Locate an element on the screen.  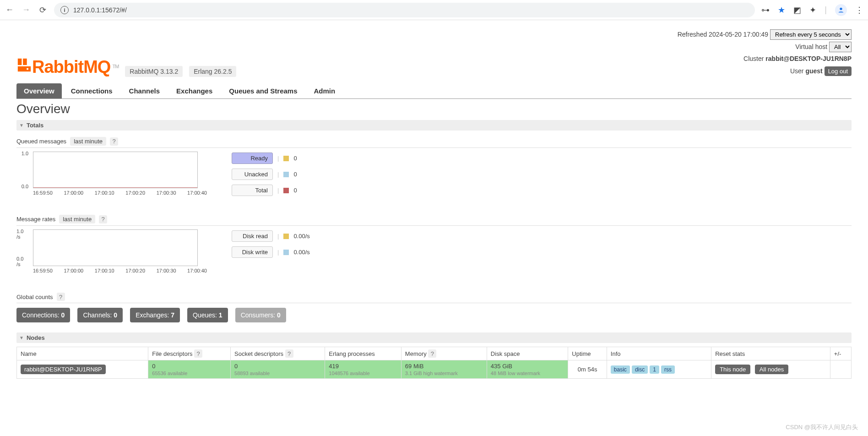
count-queues: Queues: 1 is located at coordinates (208, 315).